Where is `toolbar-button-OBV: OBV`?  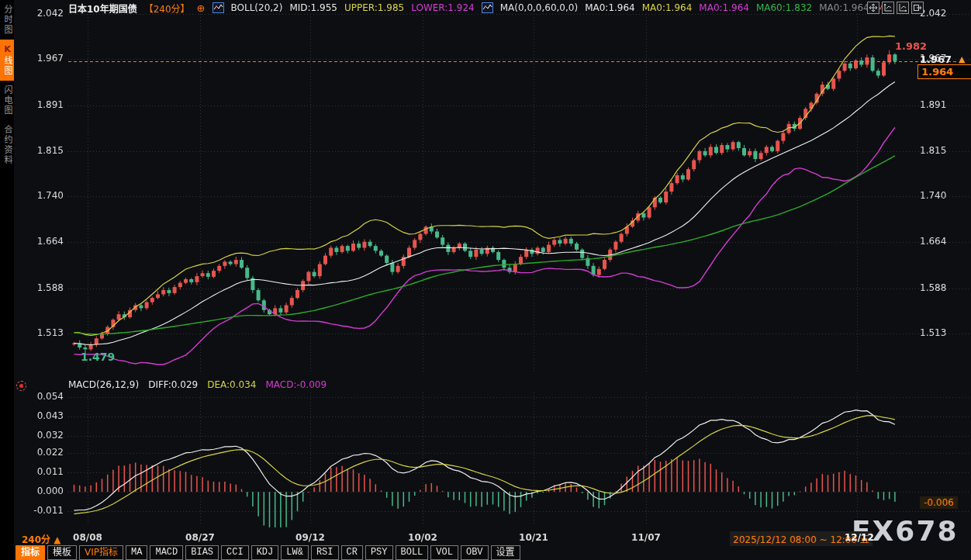
toolbar-button-OBV: OBV is located at coordinates (475, 552).